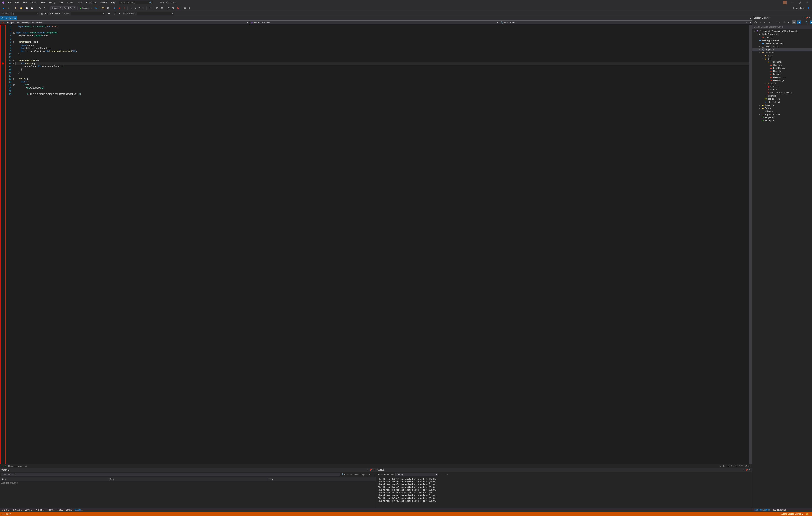 This screenshot has height=516, width=812. What do you see at coordinates (115, 13) in the screenshot?
I see `filter-icon: ▽` at bounding box center [115, 13].